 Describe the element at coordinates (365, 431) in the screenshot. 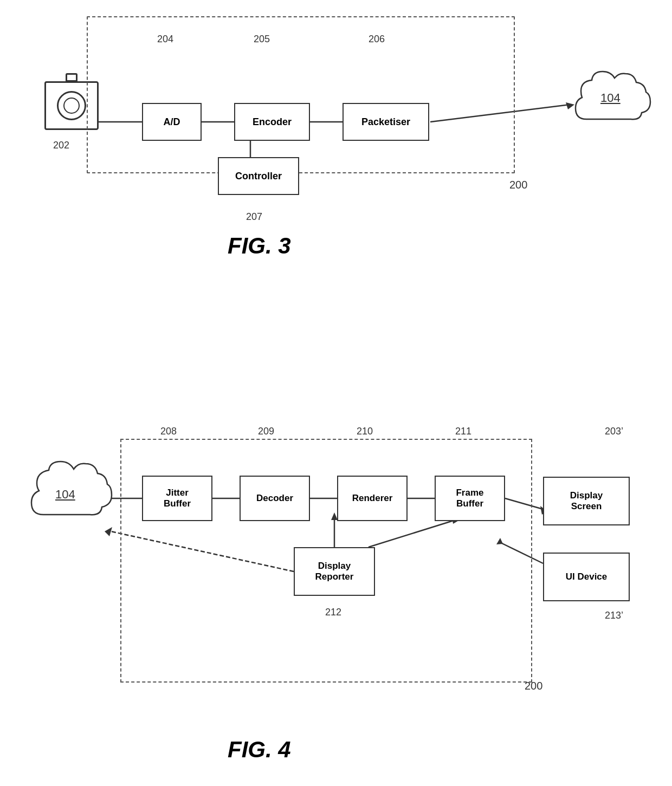

I see `ref-210: 210` at that location.